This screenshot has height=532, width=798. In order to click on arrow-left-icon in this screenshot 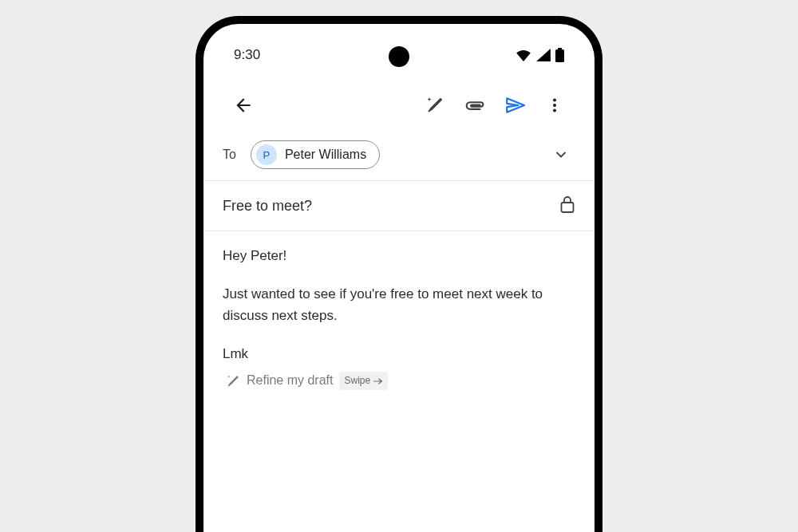, I will do `click(243, 105)`.